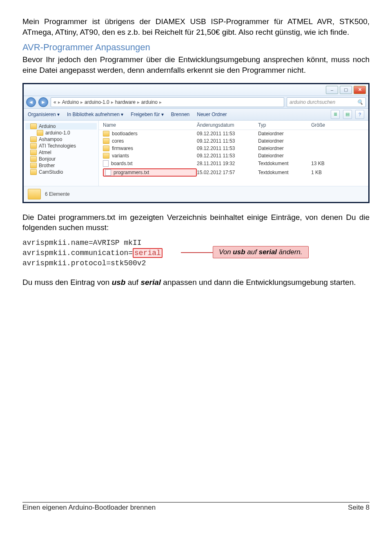  I want to click on heading-avr-programmer: AVR-Programmer Anpassungen, so click(196, 47).